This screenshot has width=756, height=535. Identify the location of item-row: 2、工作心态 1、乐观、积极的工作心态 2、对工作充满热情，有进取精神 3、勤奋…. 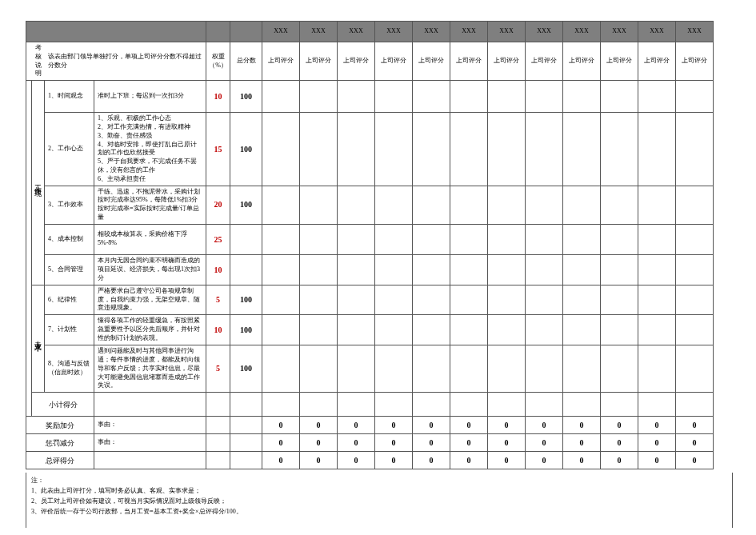
(370, 149).